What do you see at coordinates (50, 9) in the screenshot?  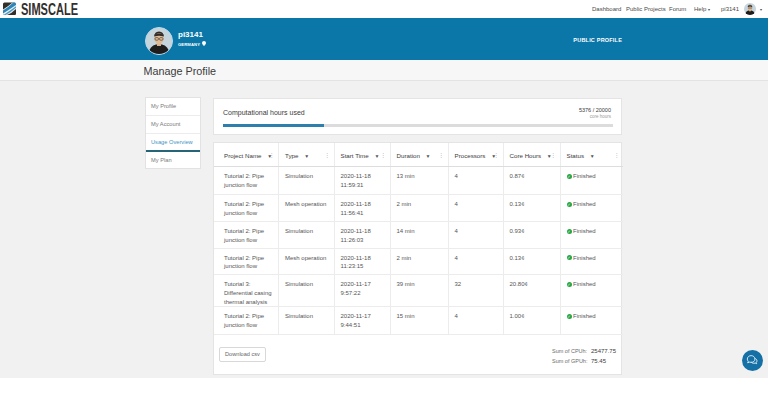 I see `svg-text: SIMSCALE` at bounding box center [50, 9].